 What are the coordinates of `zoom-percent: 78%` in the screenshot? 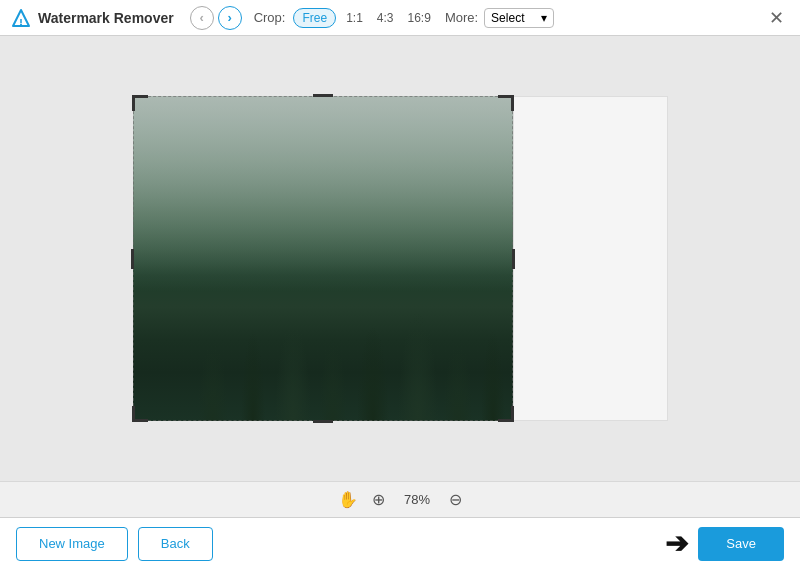 It's located at (417, 500).